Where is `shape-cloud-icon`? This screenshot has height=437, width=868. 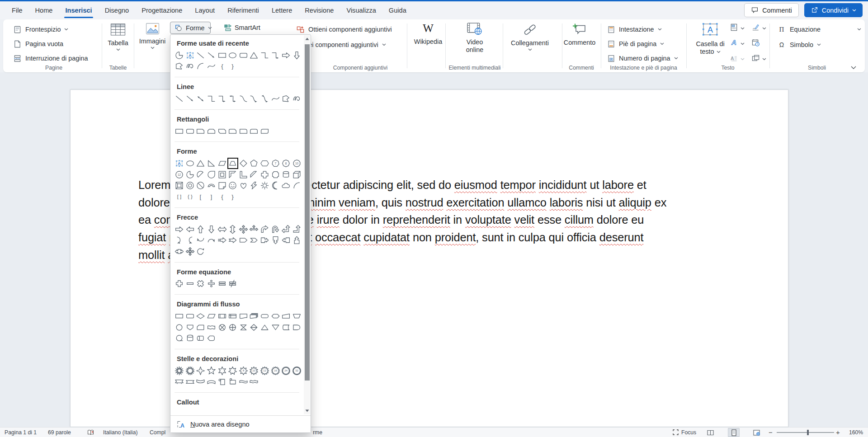 shape-cloud-icon is located at coordinates (286, 186).